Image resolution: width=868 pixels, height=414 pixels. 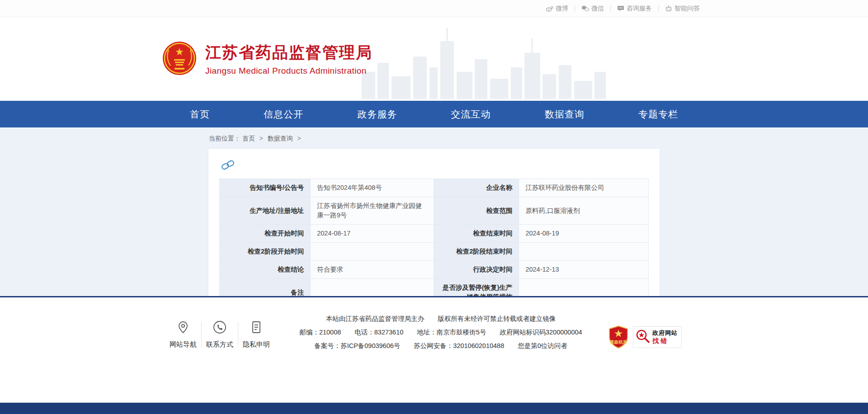 What do you see at coordinates (459, 346) in the screenshot?
I see `footer-police-number: 苏公网安备：32010602010488` at bounding box center [459, 346].